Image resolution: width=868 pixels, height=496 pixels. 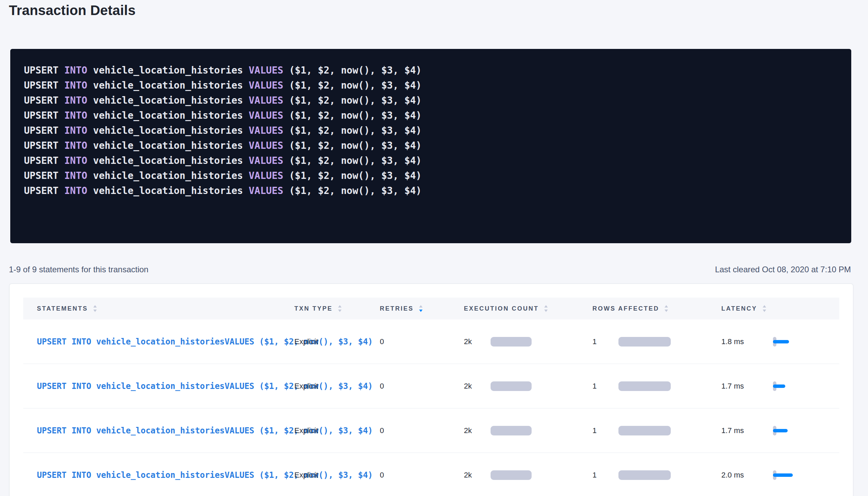 I want to click on column-header-retries: RETRIES, so click(x=422, y=309).